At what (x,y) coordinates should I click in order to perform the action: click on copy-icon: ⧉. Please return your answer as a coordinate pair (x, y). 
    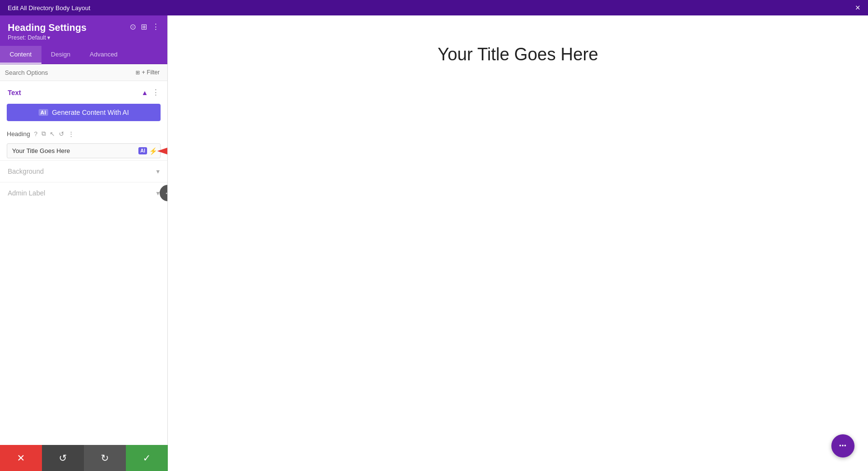
    Looking at the image, I should click on (43, 134).